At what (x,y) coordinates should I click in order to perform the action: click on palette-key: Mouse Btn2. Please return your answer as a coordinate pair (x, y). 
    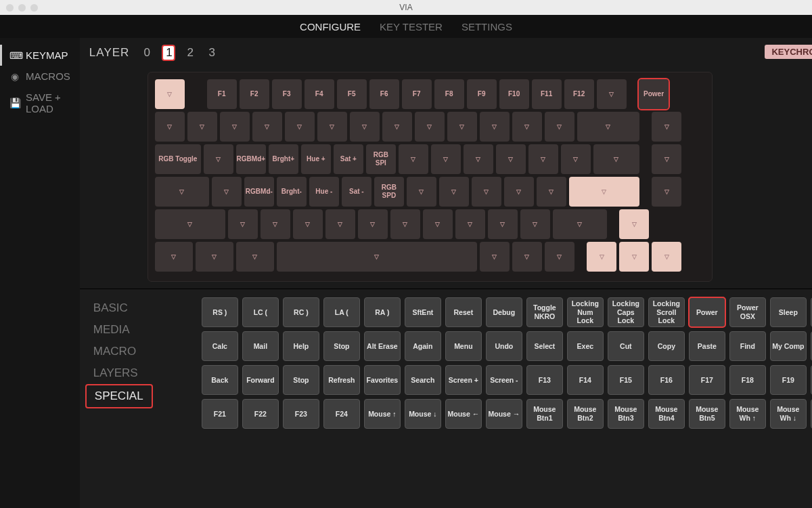
    Looking at the image, I should click on (585, 414).